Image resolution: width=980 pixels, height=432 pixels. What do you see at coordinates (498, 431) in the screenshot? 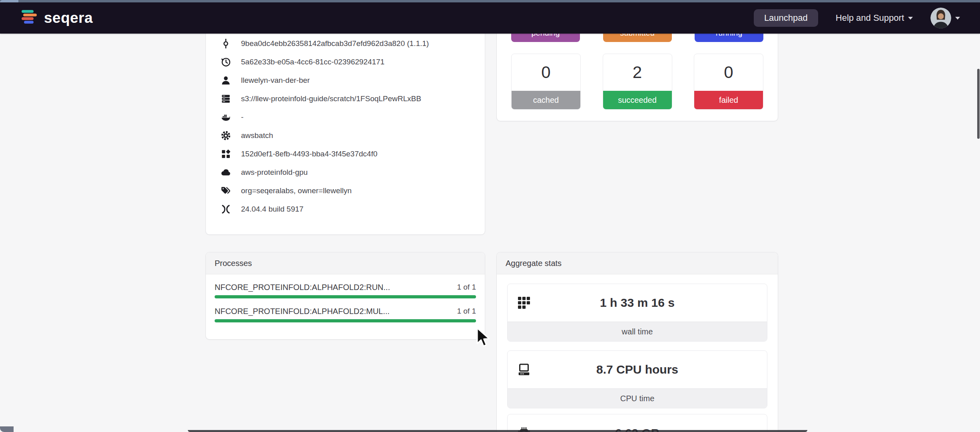
I see `window-bottom-edge` at bounding box center [498, 431].